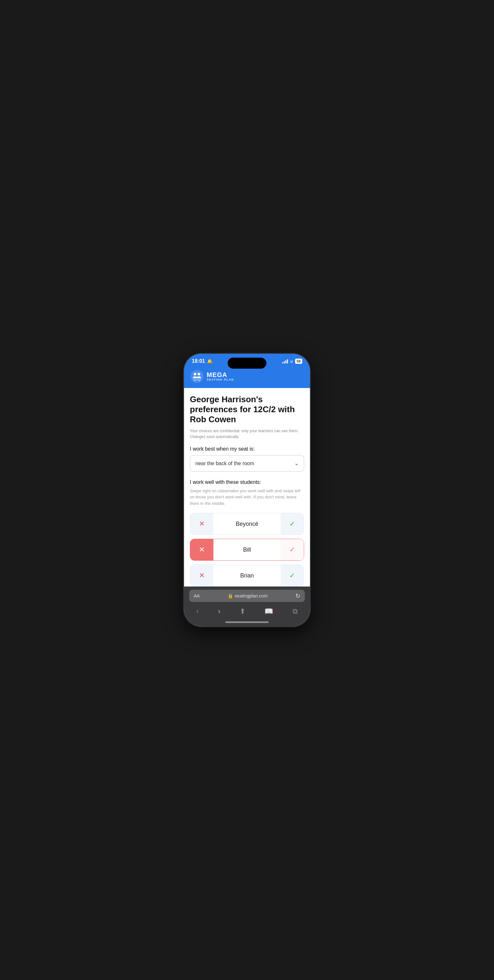  What do you see at coordinates (220, 377) in the screenshot?
I see `logo-text: MEGA SEATING PLAN` at bounding box center [220, 377].